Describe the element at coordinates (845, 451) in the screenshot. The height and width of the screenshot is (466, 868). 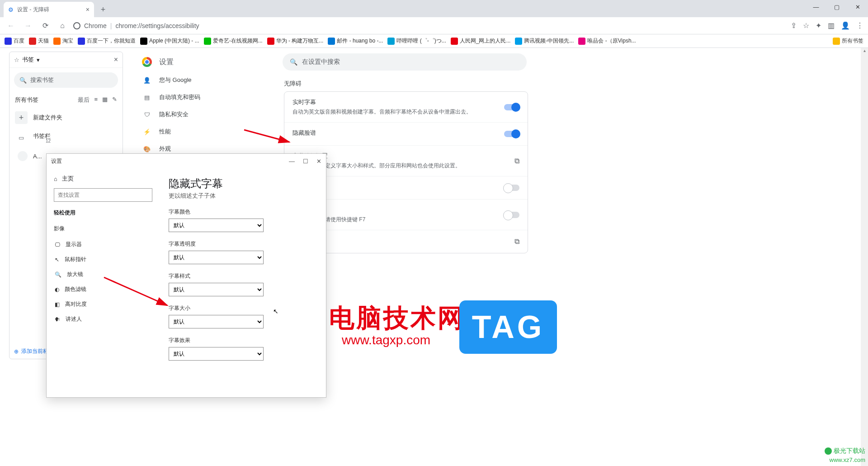
I see `watermark-site: 极光下载站` at that location.